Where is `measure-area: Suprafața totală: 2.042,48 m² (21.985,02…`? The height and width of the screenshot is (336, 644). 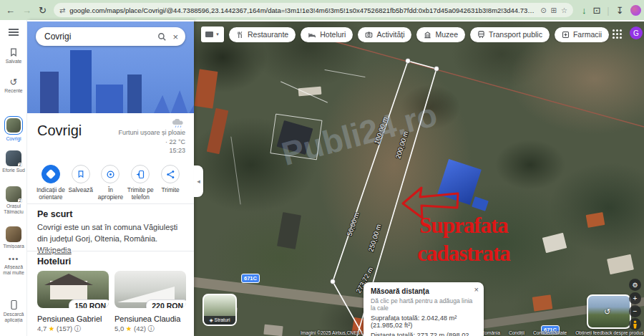
measure-area: Suprafața totală: 2.042,48 m² (21.985,02… is located at coordinates (424, 322).